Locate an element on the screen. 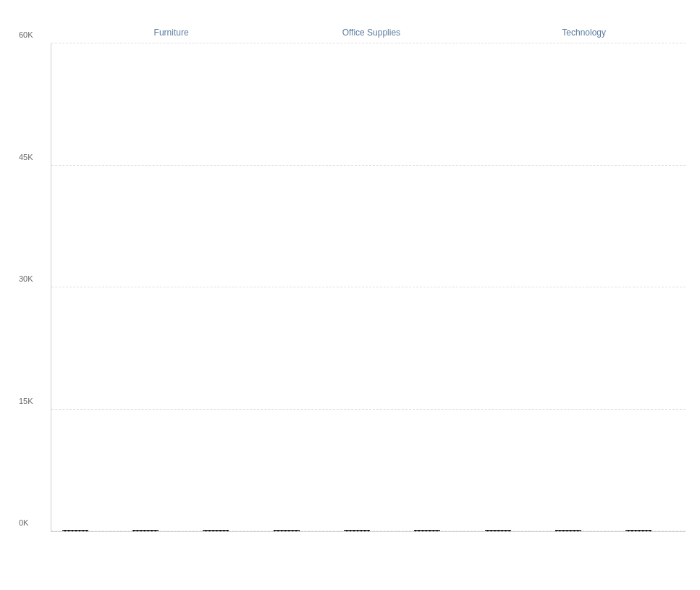 This screenshot has width=700, height=590. y-tick-label: 45K is located at coordinates (26, 157).